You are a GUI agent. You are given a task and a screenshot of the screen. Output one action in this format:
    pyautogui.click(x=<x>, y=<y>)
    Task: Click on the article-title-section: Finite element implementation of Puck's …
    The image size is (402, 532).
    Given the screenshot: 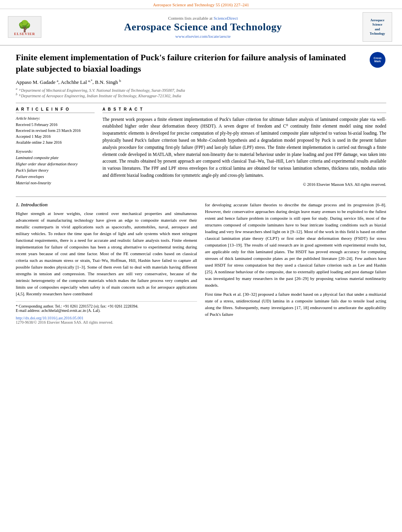 What is the action you would take?
    pyautogui.click(x=201, y=63)
    